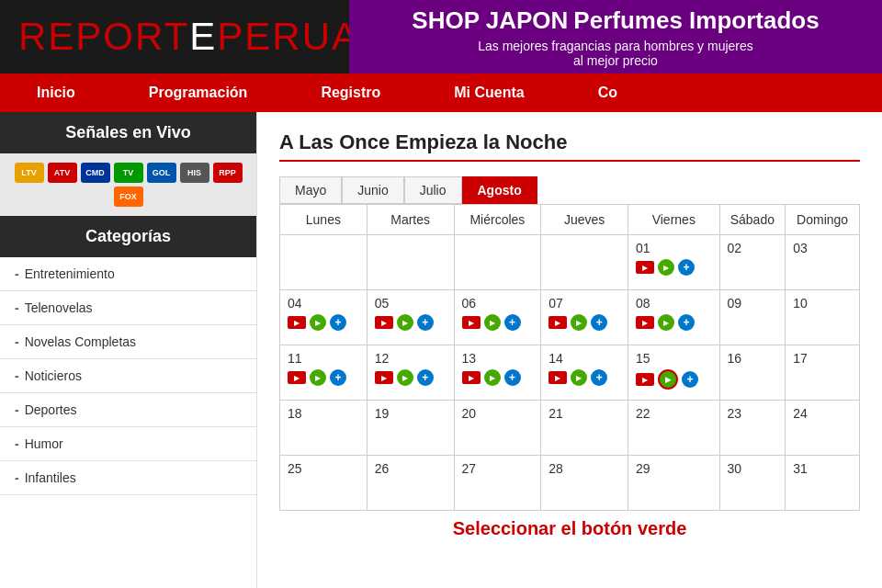 This screenshot has height=588, width=882. Describe the element at coordinates (500, 190) in the screenshot. I see `tab-agosto: Agosto` at that location.